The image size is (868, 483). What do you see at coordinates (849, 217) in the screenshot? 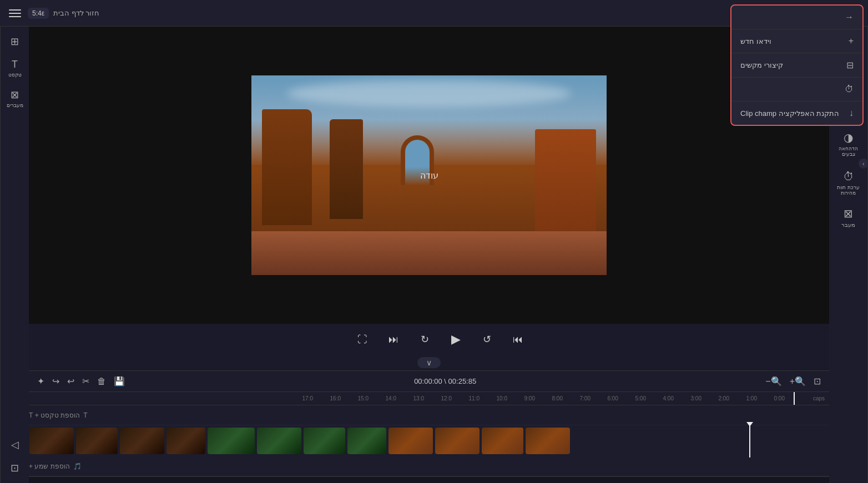
I see `sidebar-item-export: ⊠ מעבר` at bounding box center [849, 217].